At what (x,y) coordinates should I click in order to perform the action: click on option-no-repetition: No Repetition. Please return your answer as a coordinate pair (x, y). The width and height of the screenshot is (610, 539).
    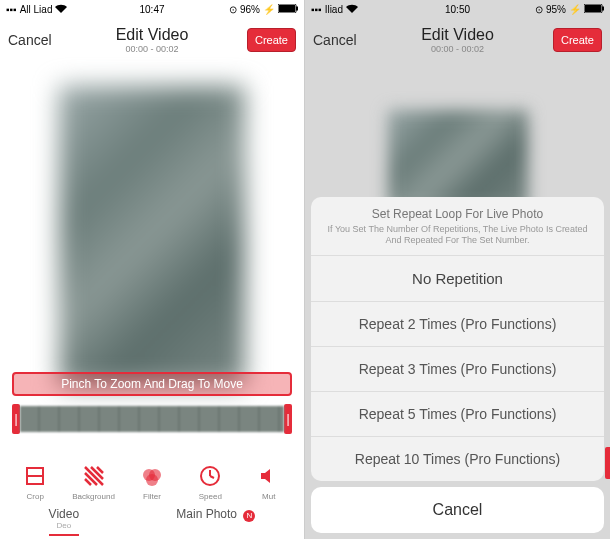
    Looking at the image, I should click on (458, 278).